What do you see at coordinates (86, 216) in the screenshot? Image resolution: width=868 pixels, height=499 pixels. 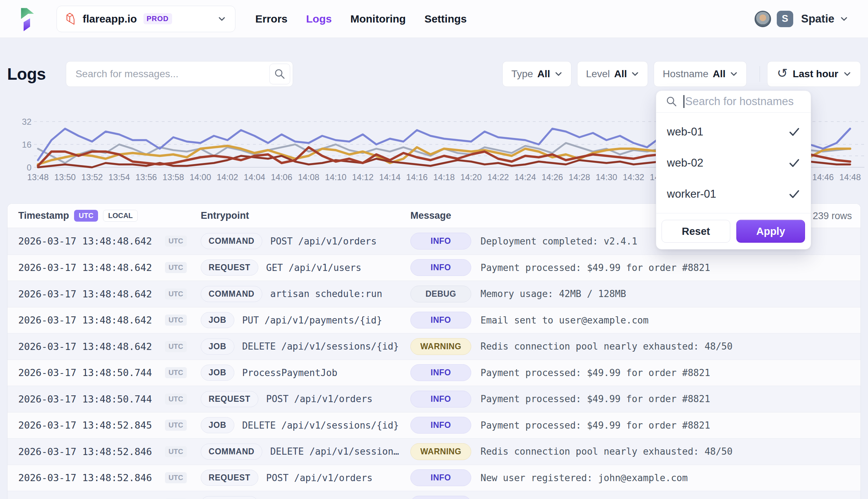 I see `utc-toggle: UTC` at bounding box center [86, 216].